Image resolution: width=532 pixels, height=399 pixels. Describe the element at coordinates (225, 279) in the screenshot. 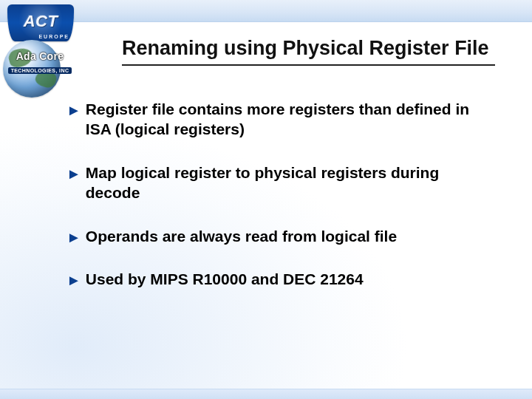

I see `bullet-text: Used by MIPS R10000 and DEC 21264` at that location.